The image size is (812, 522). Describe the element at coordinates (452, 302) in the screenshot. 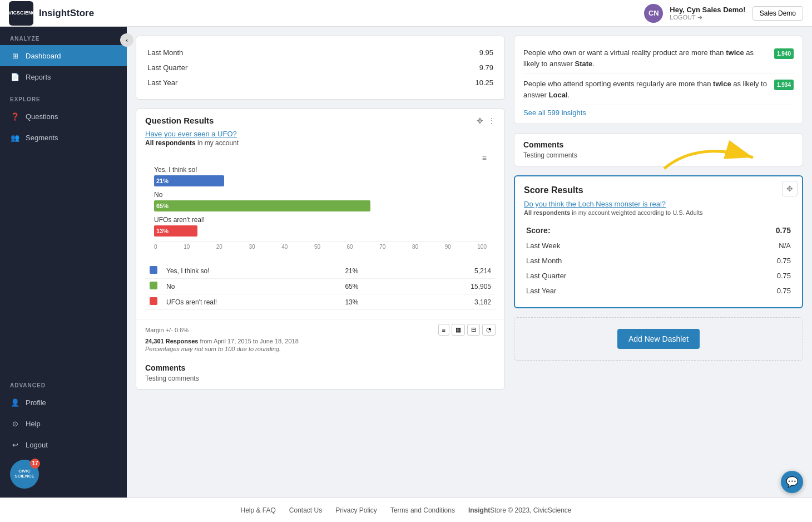

I see `legend-count-3: 3,182` at that location.